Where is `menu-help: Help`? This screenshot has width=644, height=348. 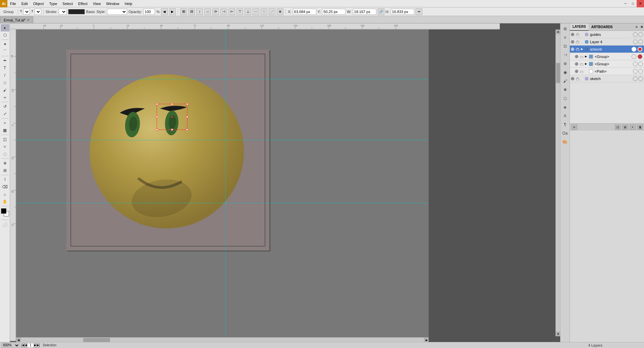
menu-help: Help is located at coordinates (129, 4).